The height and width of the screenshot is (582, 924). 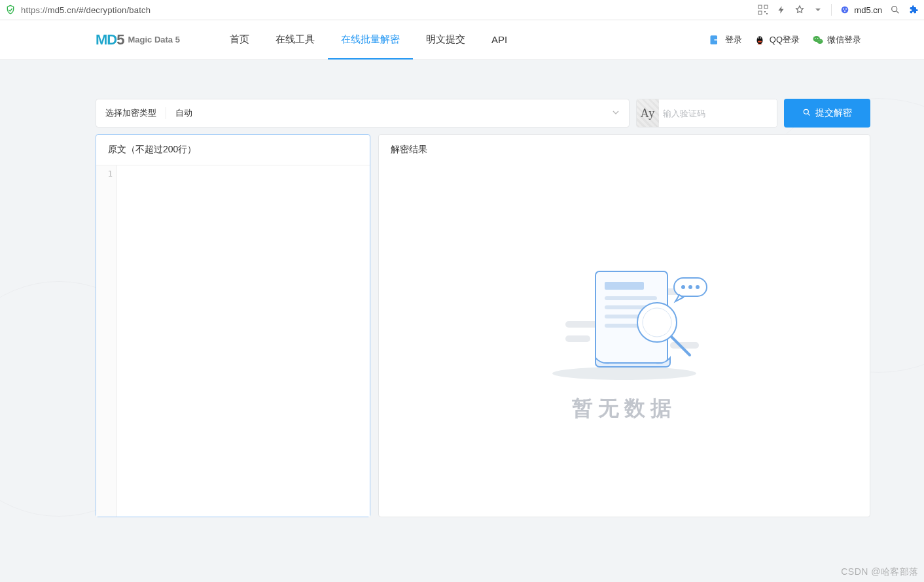 What do you see at coordinates (462, 10) in the screenshot?
I see `browser-address-bar: https://md5.cn/#/decryption/batch md5.cn` at bounding box center [462, 10].